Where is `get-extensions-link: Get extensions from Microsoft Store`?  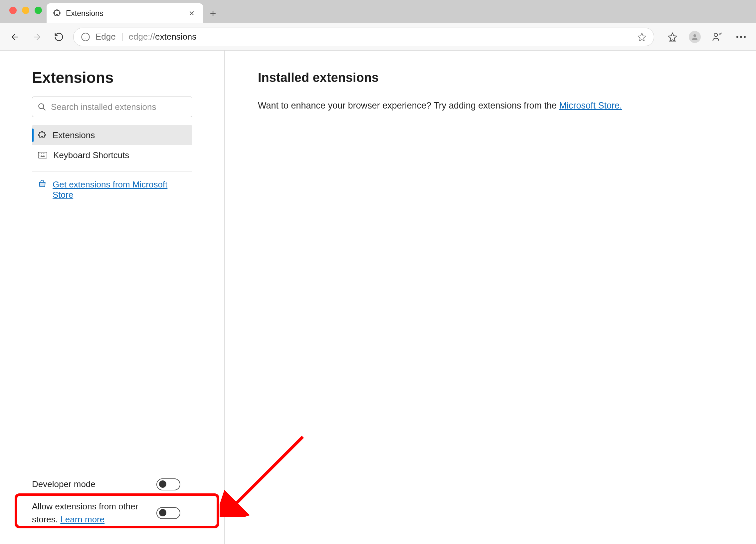
get-extensions-link: Get extensions from Microsoft Store is located at coordinates (119, 190).